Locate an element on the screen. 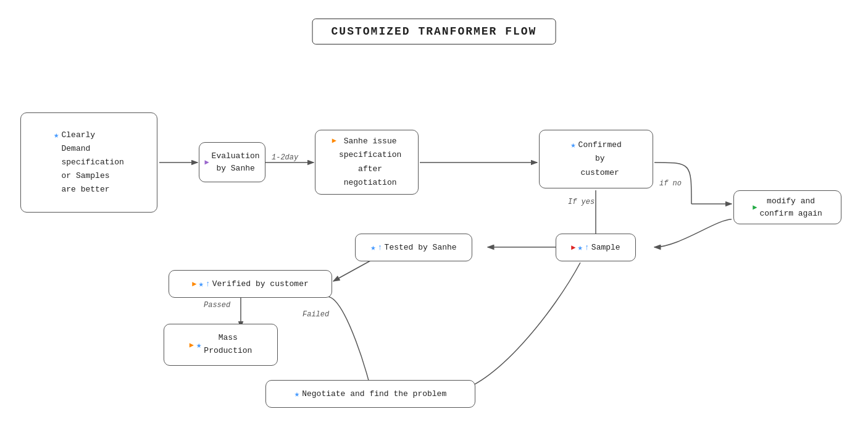 This screenshot has height=422, width=868. days-label: 1-2day is located at coordinates (285, 158).